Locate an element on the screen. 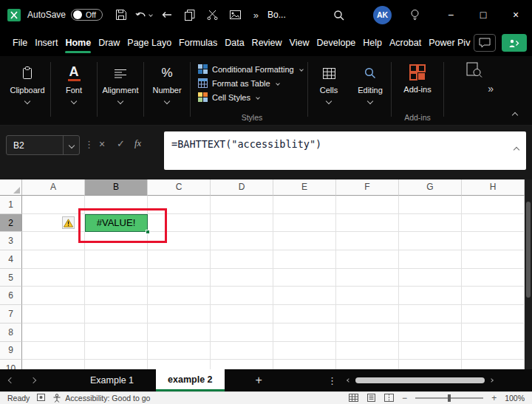 The width and height of the screenshot is (532, 404). tab-developer: Develope is located at coordinates (335, 43).